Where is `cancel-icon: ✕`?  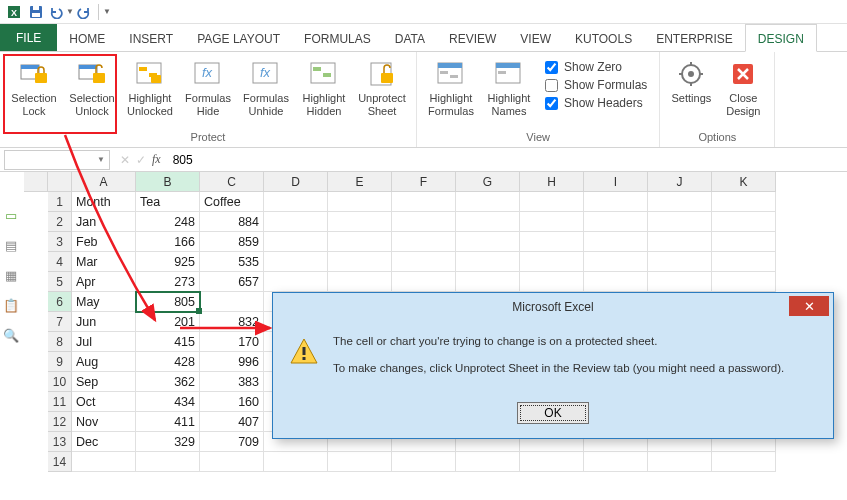 cancel-icon: ✕ is located at coordinates (125, 160).